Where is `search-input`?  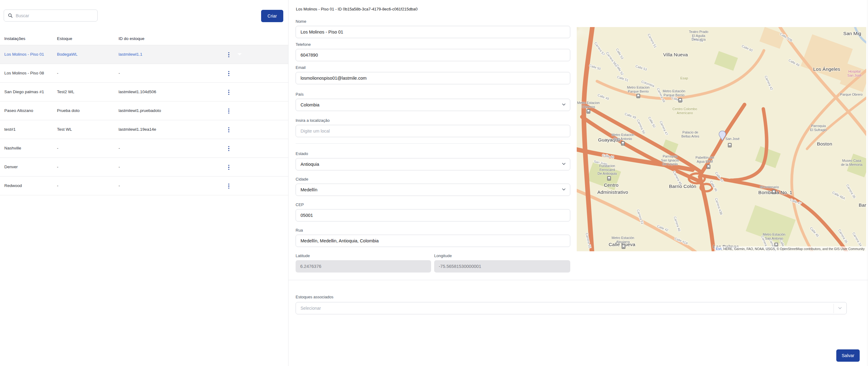 search-input is located at coordinates (57, 15).